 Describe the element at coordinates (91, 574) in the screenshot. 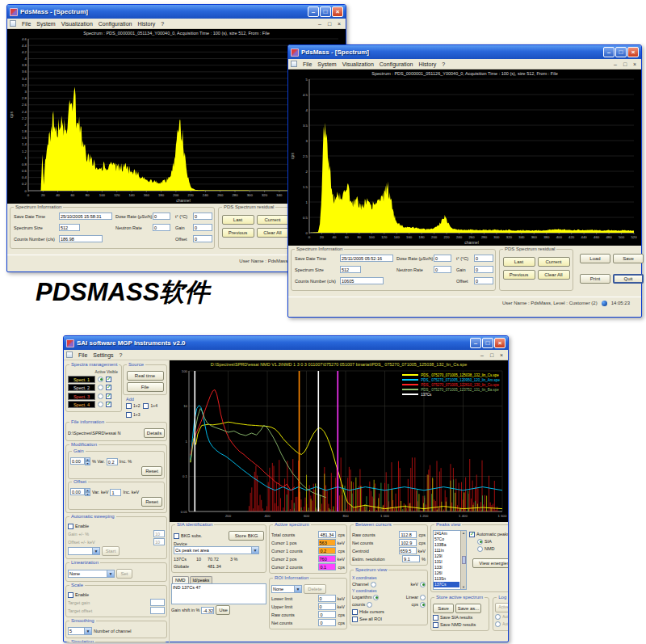

I see `linearization-dropdown: None▼` at that location.